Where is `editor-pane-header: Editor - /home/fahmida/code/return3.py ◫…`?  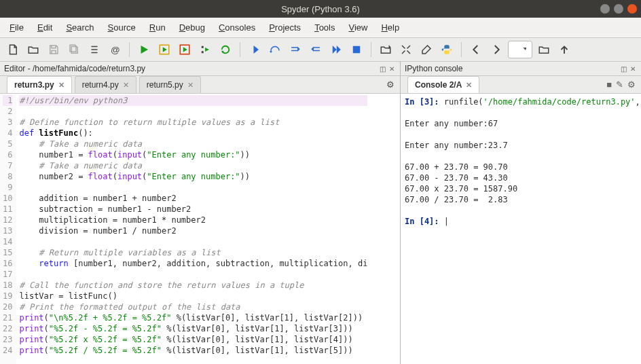 editor-pane-header: Editor - /home/fahmida/code/return3.py ◫… is located at coordinates (200, 69).